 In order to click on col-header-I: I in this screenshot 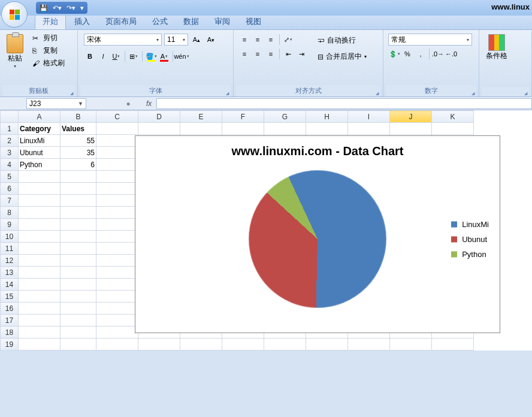, I will do `click(369, 117)`.